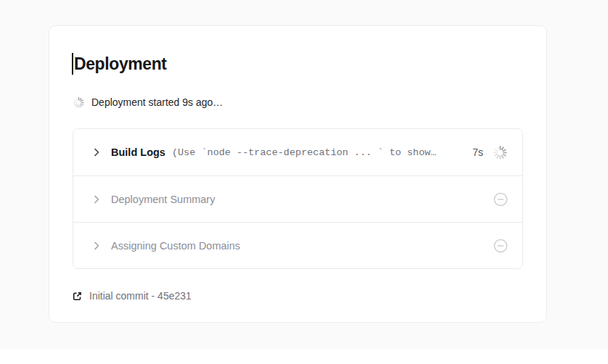 This screenshot has width=608, height=364. Describe the element at coordinates (297, 64) in the screenshot. I see `page-title: Deployment` at that location.